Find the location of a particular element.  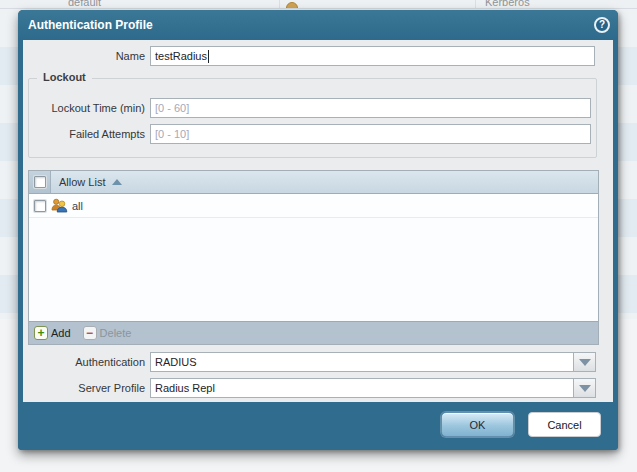

select-all-cell is located at coordinates (40, 182).